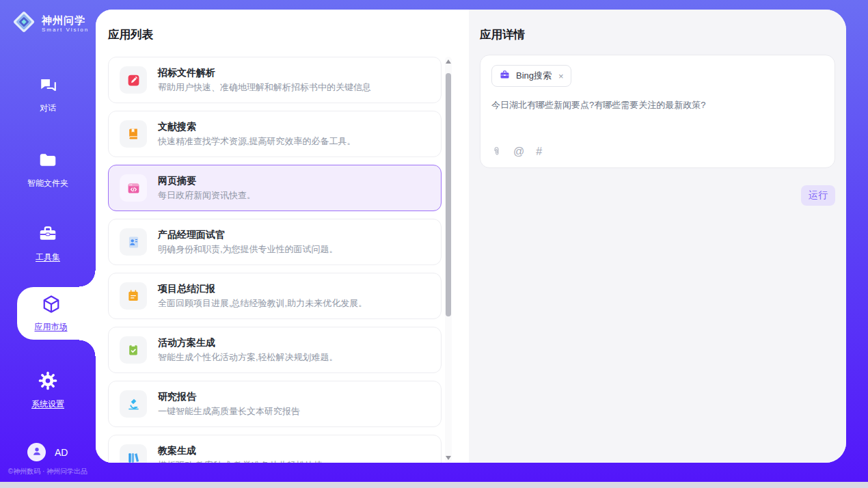 The width and height of the screenshot is (868, 488). What do you see at coordinates (51, 306) in the screenshot?
I see `cube-icon` at bounding box center [51, 306].